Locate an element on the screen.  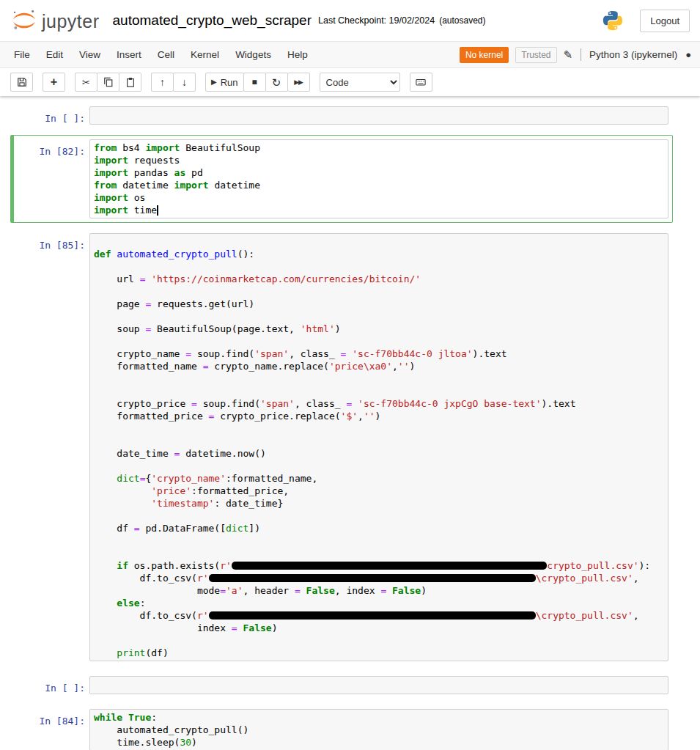
move-cell-up-button: ↑ is located at coordinates (163, 82).